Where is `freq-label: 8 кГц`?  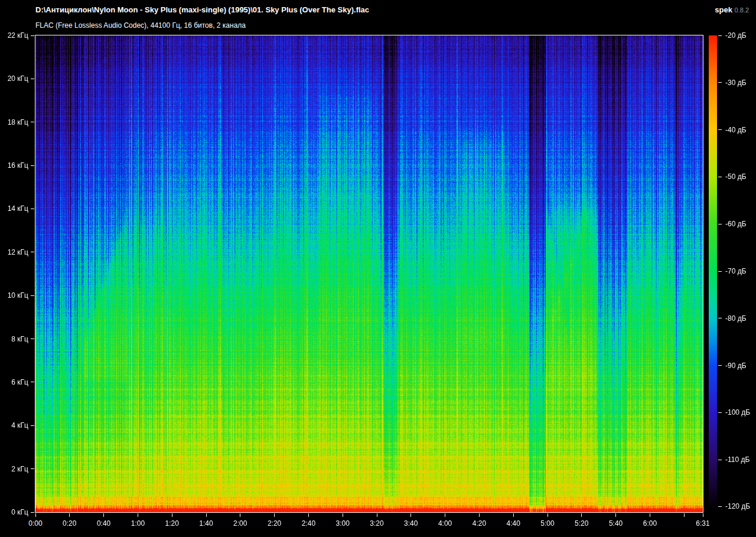 freq-label: 8 кГц is located at coordinates (15, 339).